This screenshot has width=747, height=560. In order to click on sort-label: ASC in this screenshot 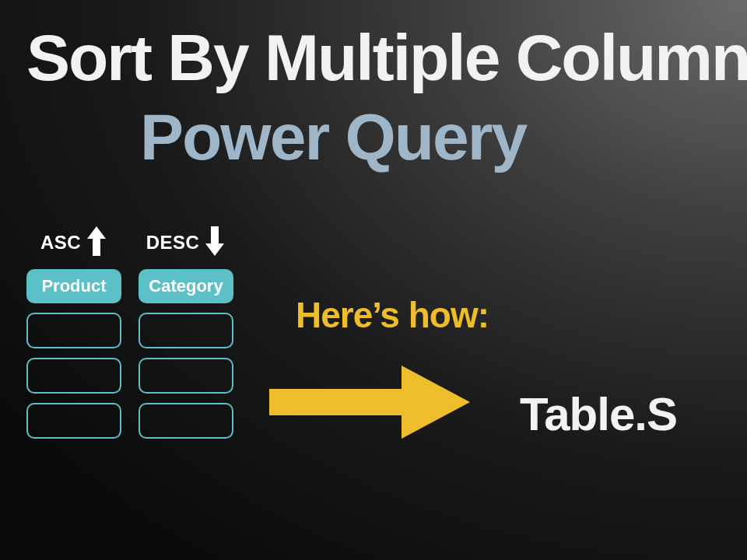, I will do `click(61, 243)`.